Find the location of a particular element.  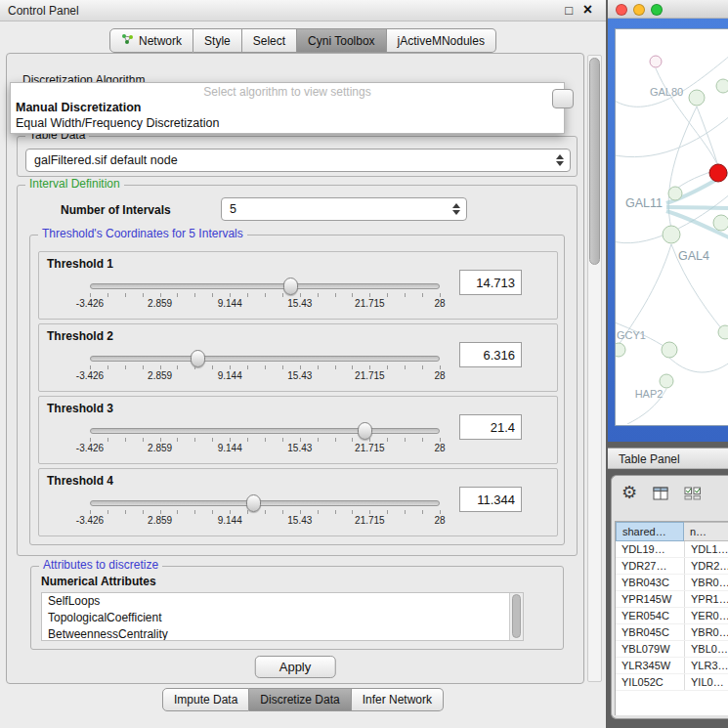

tab-network: Network is located at coordinates (151, 41).